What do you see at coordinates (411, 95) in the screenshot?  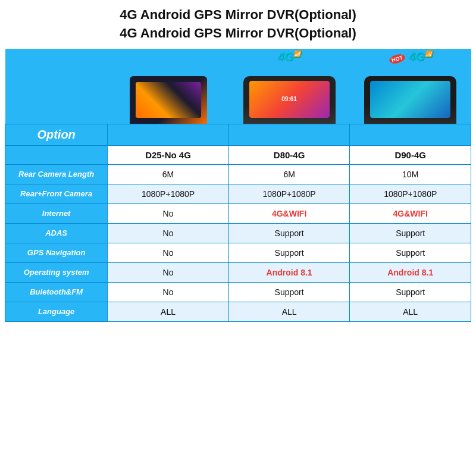 I see `product-img-d90` at bounding box center [411, 95].